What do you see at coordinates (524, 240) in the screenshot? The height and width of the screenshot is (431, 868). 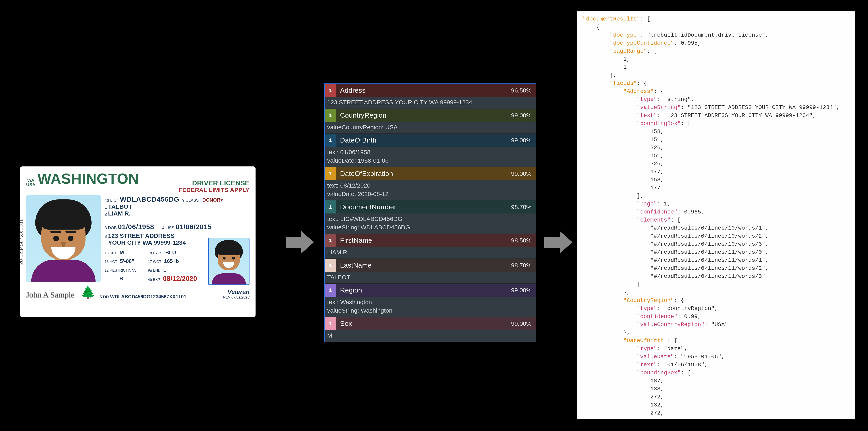 I see `field-confidence: 98.50%` at bounding box center [524, 240].